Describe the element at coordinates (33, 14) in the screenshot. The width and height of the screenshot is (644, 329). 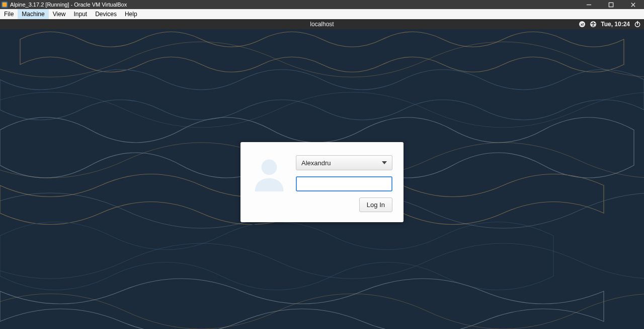
I see `menu-machine: Machine` at that location.